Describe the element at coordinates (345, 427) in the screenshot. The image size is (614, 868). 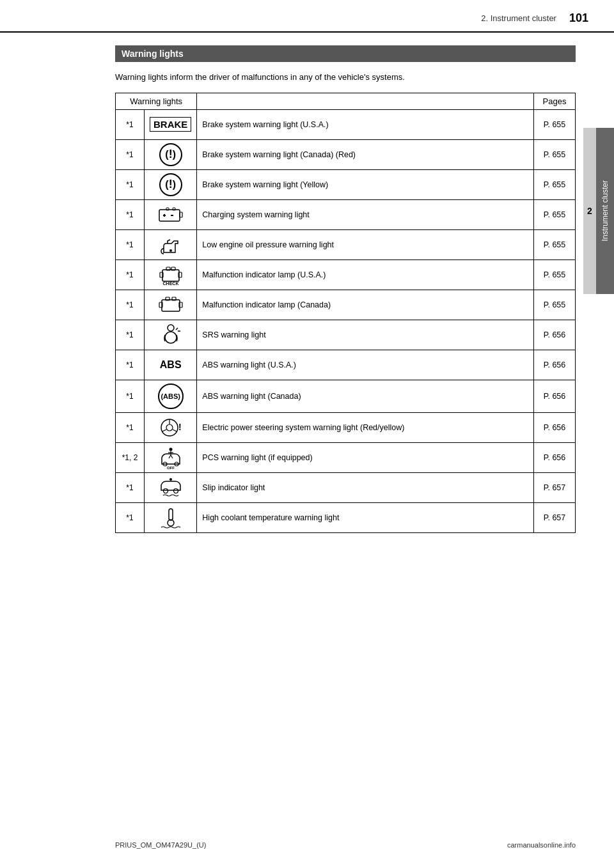
I see `table-row: *1 ! Electric power steering system warn…` at that location.